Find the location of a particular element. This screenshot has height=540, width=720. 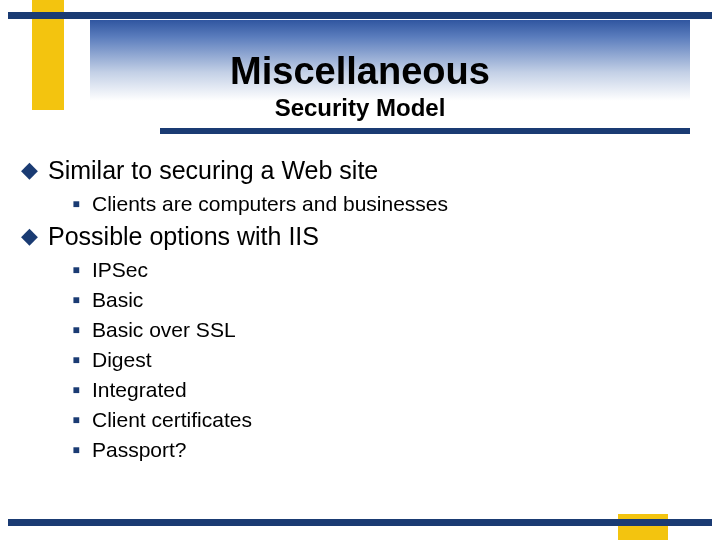

bullet-level2: ■ Basic is located at coordinates (385, 300).